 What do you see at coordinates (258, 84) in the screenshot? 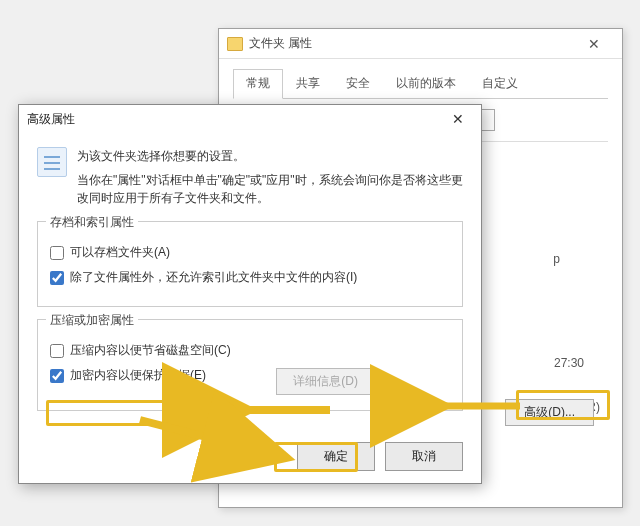
I see `tab-general: 常规` at bounding box center [258, 84].